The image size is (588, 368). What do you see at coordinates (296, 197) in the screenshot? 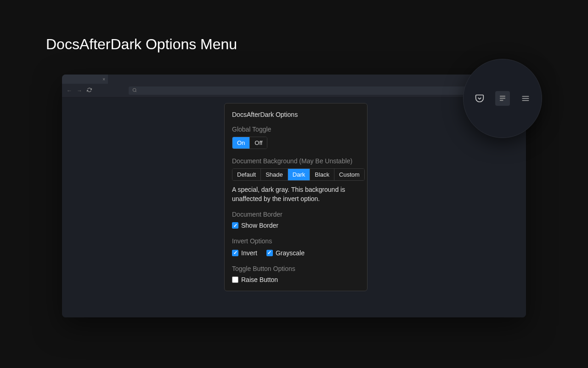
I see `options-panel: DocsAfterDark Options Global Toggle On O…` at bounding box center [296, 197].